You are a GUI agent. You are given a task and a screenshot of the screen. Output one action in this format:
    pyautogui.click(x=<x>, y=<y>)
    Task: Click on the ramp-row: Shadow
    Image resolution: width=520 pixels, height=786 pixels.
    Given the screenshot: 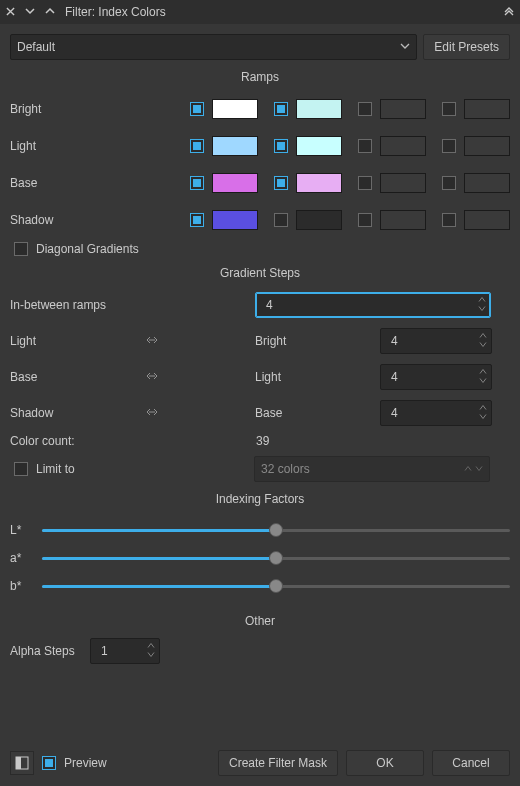 What is the action you would take?
    pyautogui.click(x=260, y=220)
    